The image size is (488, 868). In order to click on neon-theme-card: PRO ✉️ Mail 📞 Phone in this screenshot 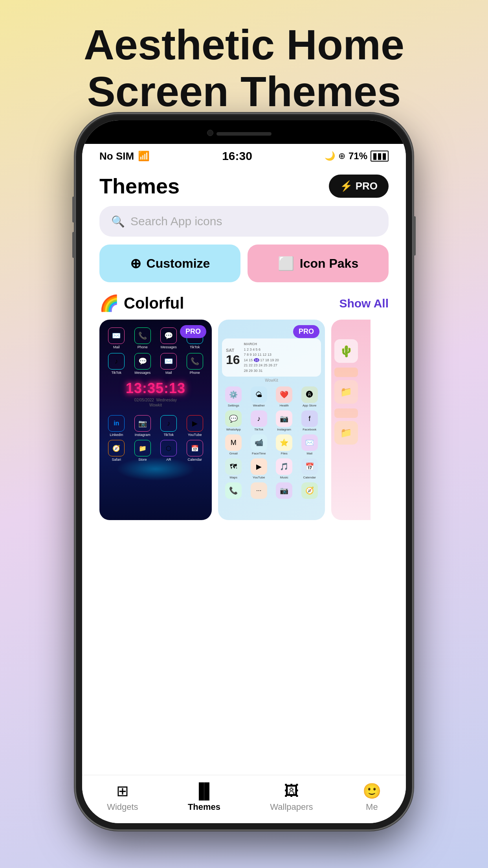, I will do `click(156, 420)`.